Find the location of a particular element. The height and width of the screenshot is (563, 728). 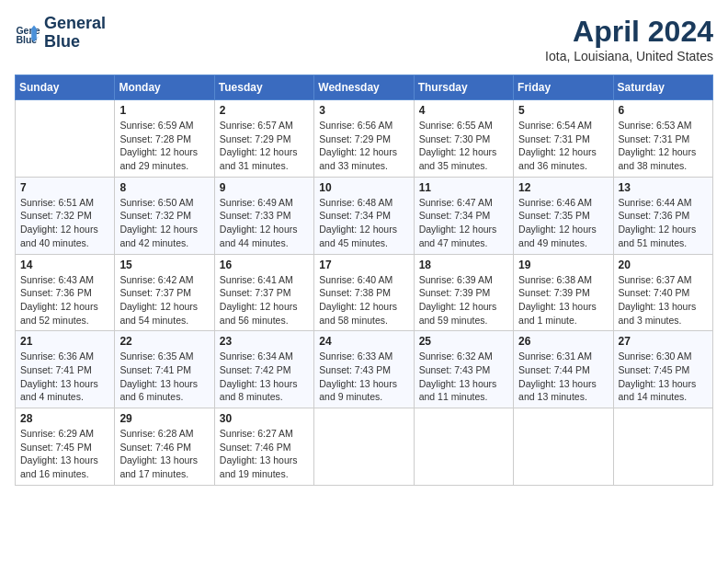

logo: General Blue General Blue is located at coordinates (61, 33).